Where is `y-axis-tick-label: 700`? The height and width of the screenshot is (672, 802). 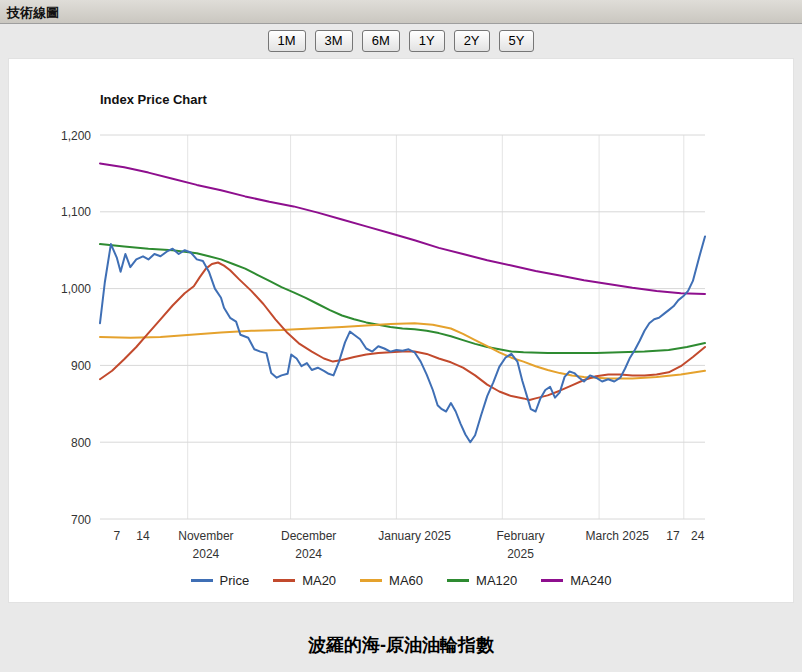 y-axis-tick-label: 700 is located at coordinates (81, 520).